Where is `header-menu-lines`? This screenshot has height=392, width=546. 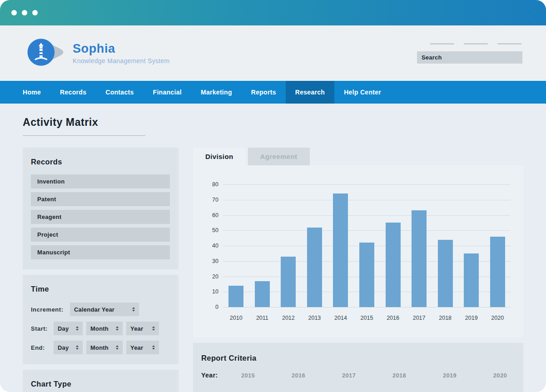
header-menu-lines is located at coordinates (470, 44).